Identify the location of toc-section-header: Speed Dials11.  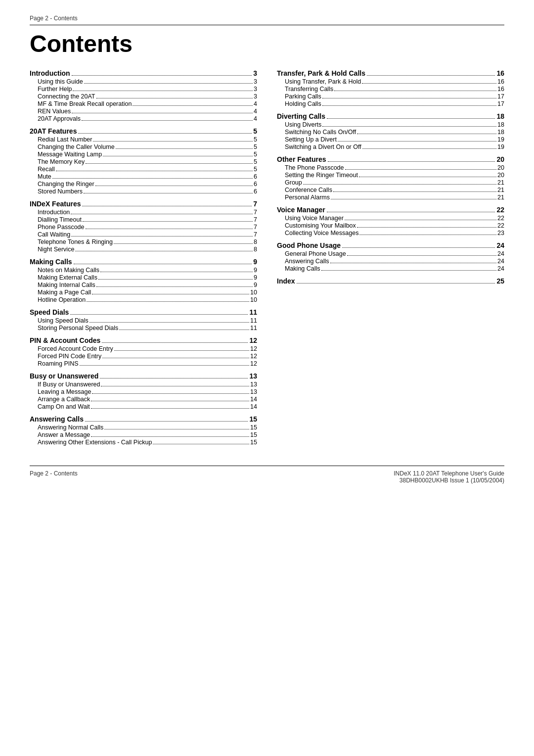
(143, 312).